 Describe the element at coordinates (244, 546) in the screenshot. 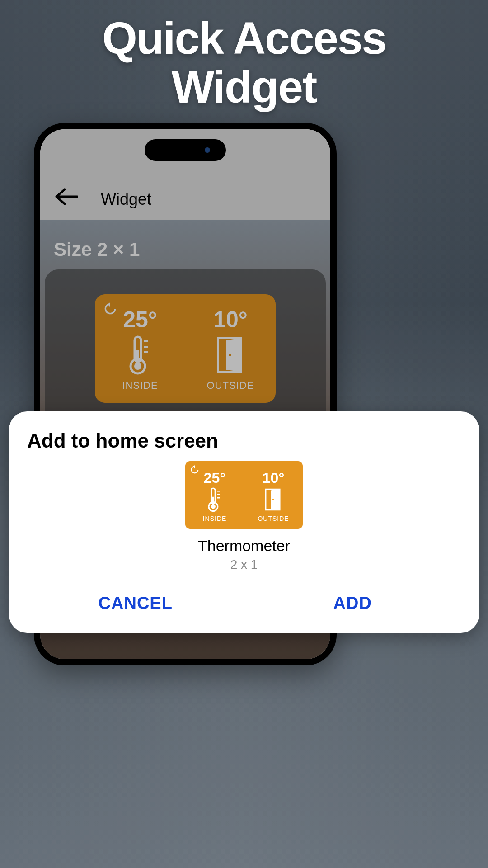

I see `sheet-widget-name: Thermometer` at that location.